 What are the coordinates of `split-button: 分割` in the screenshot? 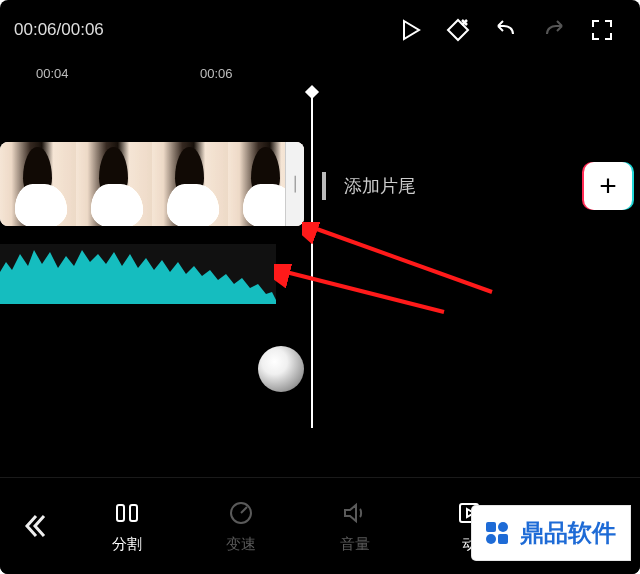 It's located at (127, 526).